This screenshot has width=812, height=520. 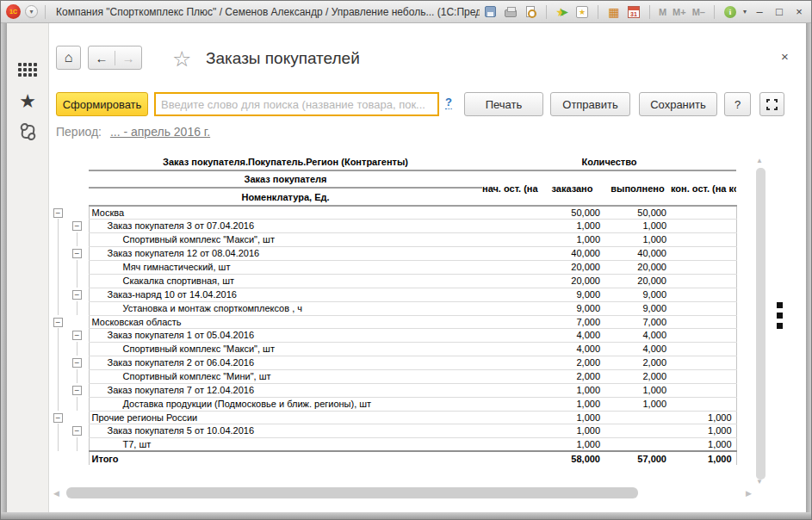 What do you see at coordinates (699, 12) in the screenshot?
I see `memory-m-minus-button: М–` at bounding box center [699, 12].